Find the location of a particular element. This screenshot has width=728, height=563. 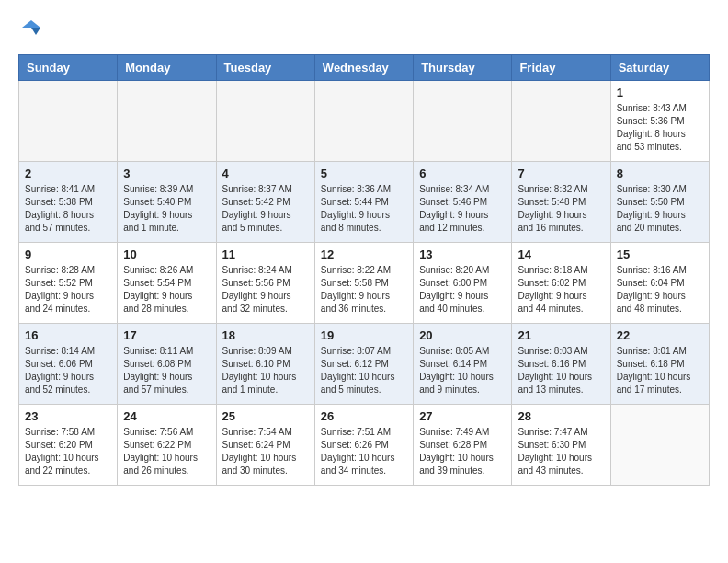

day-number: 10 is located at coordinates (166, 254).